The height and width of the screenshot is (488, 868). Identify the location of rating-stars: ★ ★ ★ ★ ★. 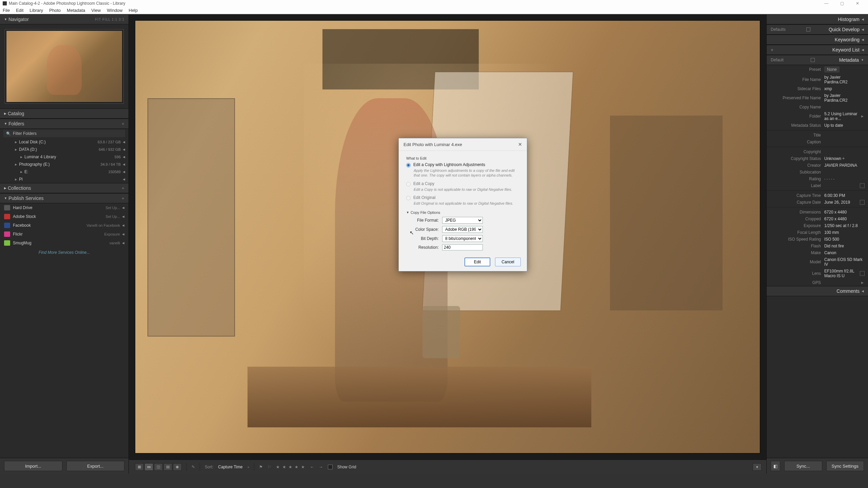
(291, 467).